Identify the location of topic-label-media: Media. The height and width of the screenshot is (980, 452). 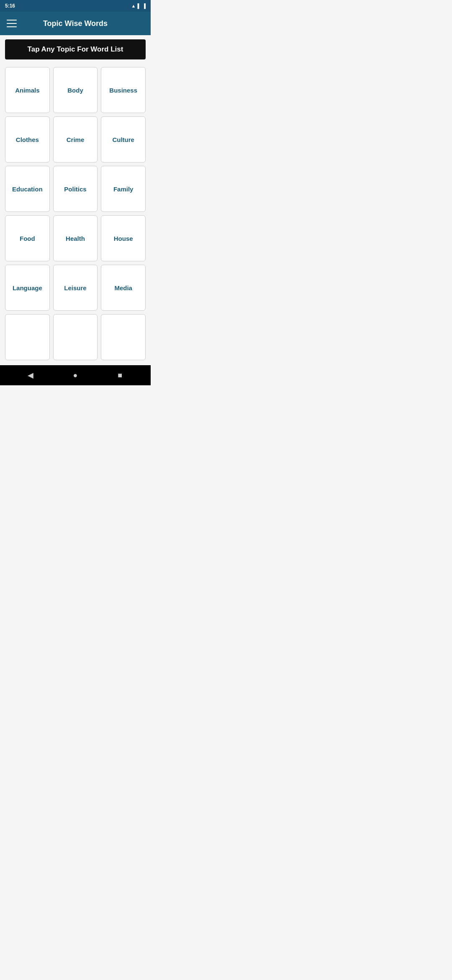
(123, 288).